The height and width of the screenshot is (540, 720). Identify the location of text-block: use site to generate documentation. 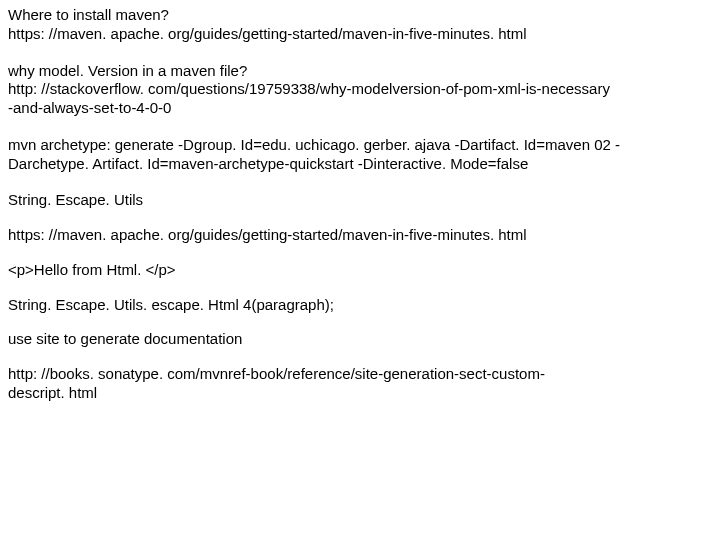
(360, 340).